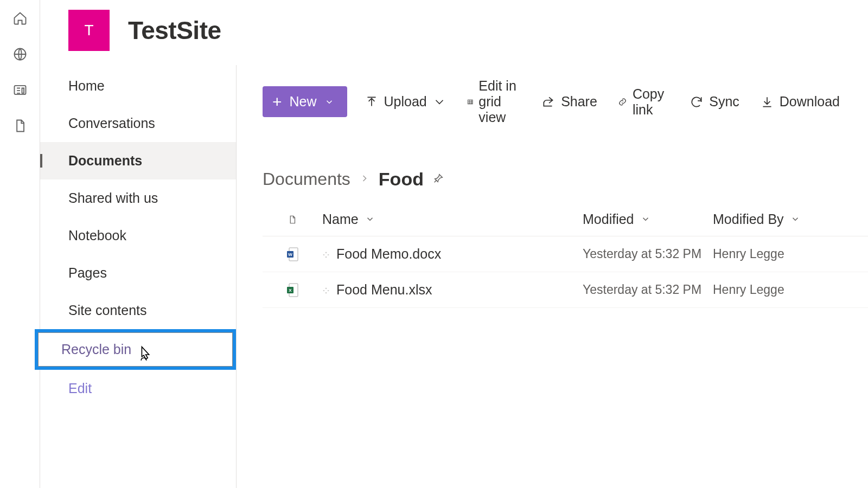  Describe the element at coordinates (138, 124) in the screenshot. I see `nav-conversations: Conversations` at that location.